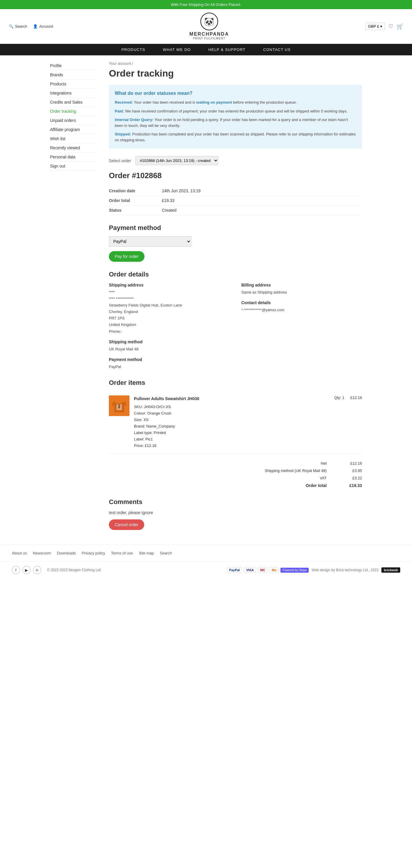 This screenshot has width=412, height=868. What do you see at coordinates (232, 423) in the screenshot?
I see `order-item-details: Pullover Adults Sweatshirt JH030 SKU: JH…` at bounding box center [232, 423].